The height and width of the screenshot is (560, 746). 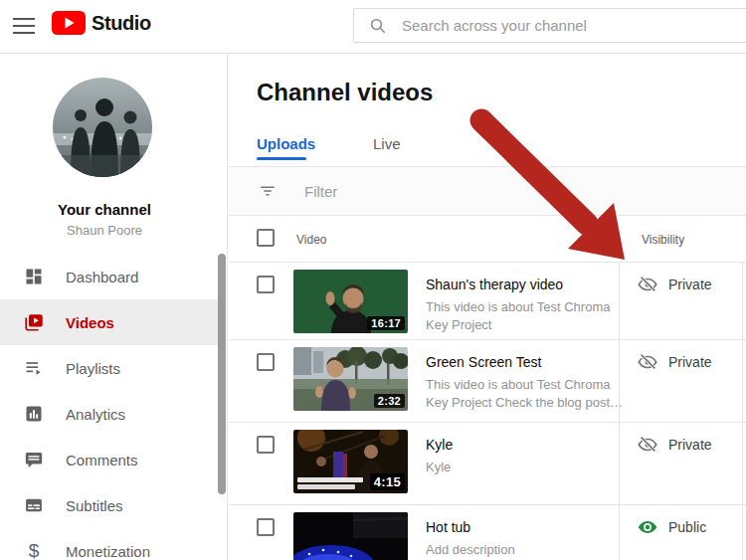 What do you see at coordinates (34, 549) in the screenshot?
I see `monetization-icon: $` at bounding box center [34, 549].